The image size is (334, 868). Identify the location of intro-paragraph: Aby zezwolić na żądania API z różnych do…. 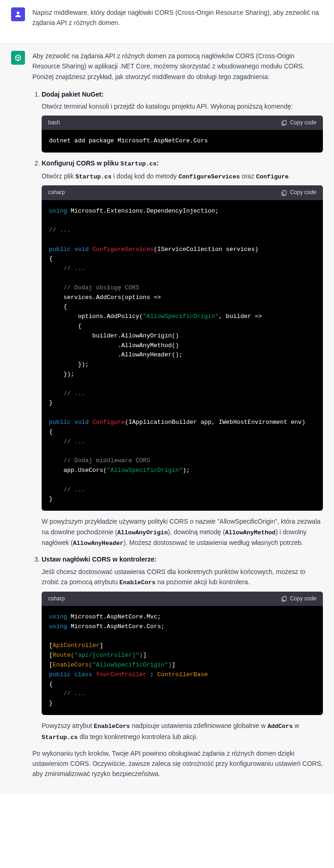
(178, 67).